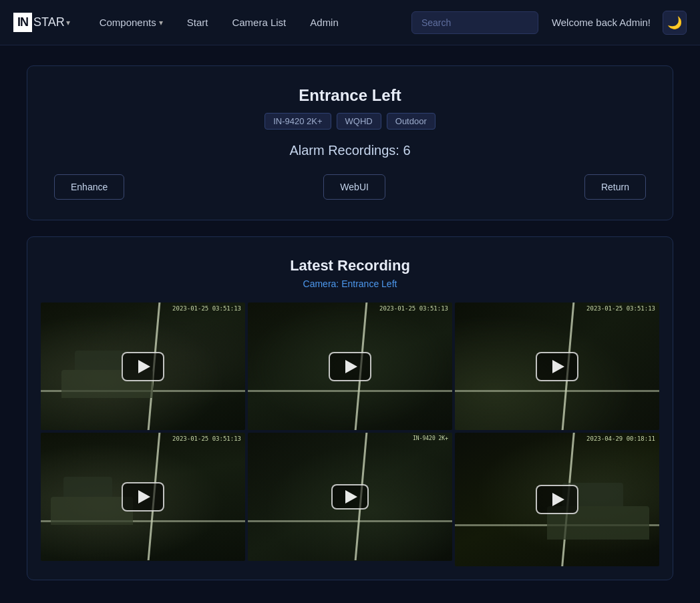 Image resolution: width=700 pixels, height=603 pixels. I want to click on video-thumb-6: 2023-04-29 00:18:11, so click(557, 499).